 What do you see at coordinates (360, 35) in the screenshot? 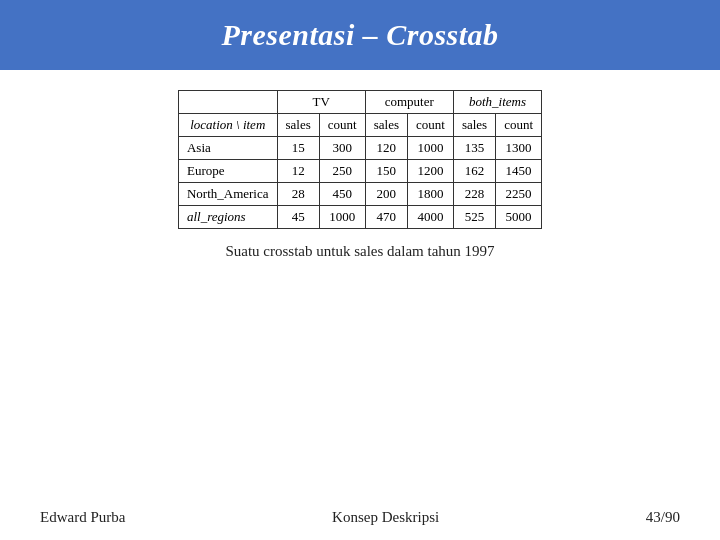
I see `slide-title: Presentasi – Crosstab` at bounding box center [360, 35].